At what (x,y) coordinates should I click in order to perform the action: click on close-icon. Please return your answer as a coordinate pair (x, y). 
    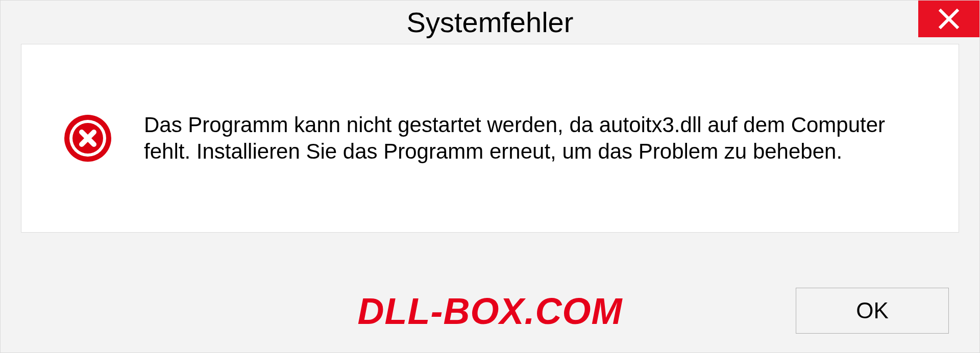
    Looking at the image, I should click on (949, 19).